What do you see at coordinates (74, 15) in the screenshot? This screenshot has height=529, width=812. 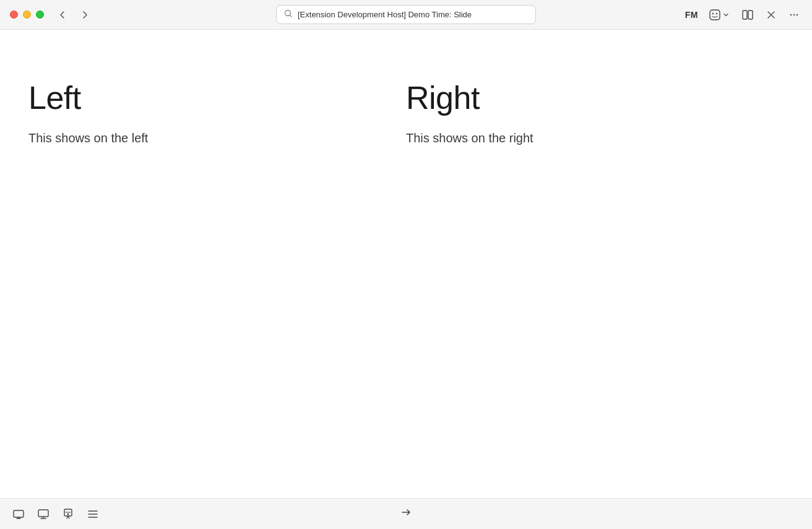 I see `nav-buttons` at bounding box center [74, 15].